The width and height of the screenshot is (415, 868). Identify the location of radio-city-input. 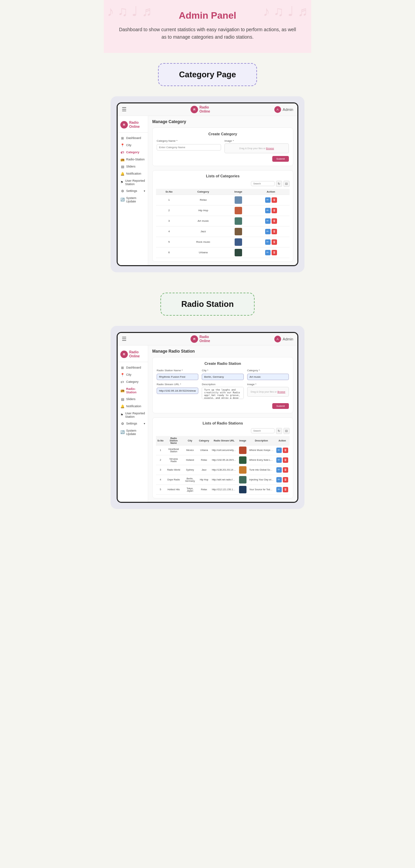
(222, 377).